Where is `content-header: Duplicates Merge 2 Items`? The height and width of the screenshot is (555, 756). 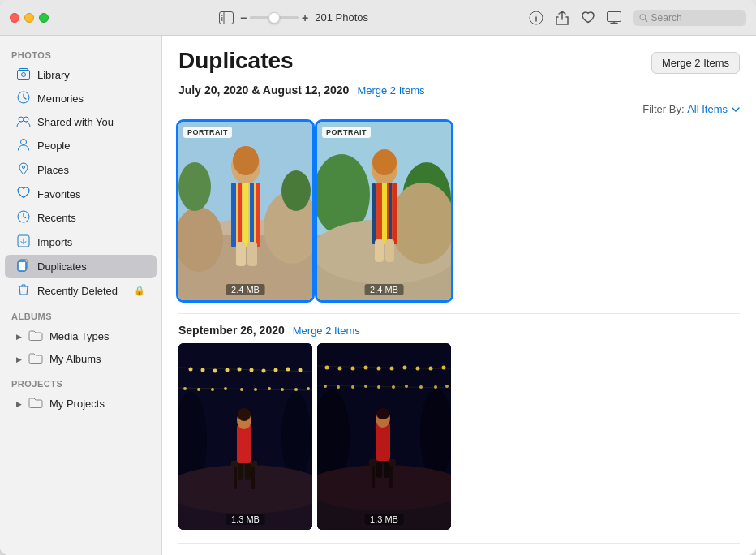 content-header: Duplicates Merge 2 Items is located at coordinates (459, 55).